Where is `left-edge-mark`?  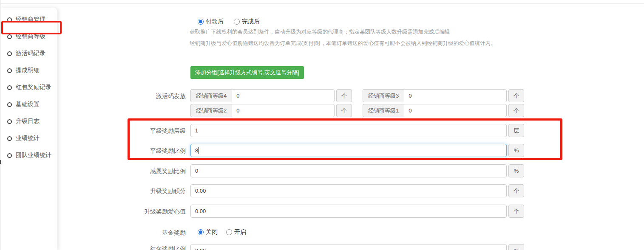 left-edge-mark is located at coordinates (1, 162).